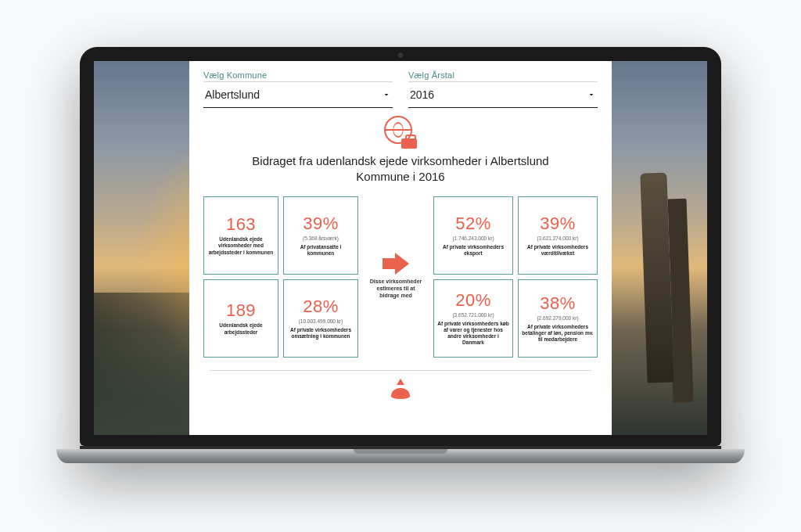 The width and height of the screenshot is (801, 532). I want to click on kpi-card: 189 Udenlandsk ejede arbejdssteder, so click(241, 318).